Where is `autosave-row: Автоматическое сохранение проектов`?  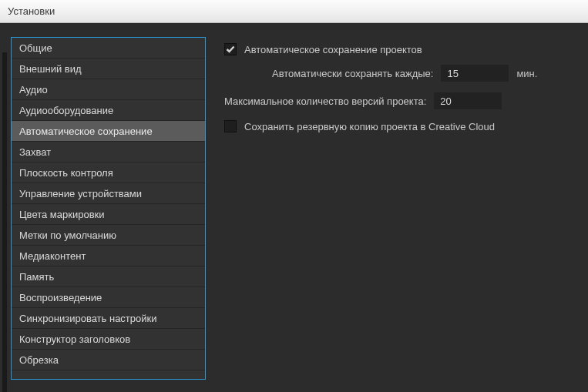
autosave-row: Автоматическое сохранение проектов is located at coordinates (401, 49).